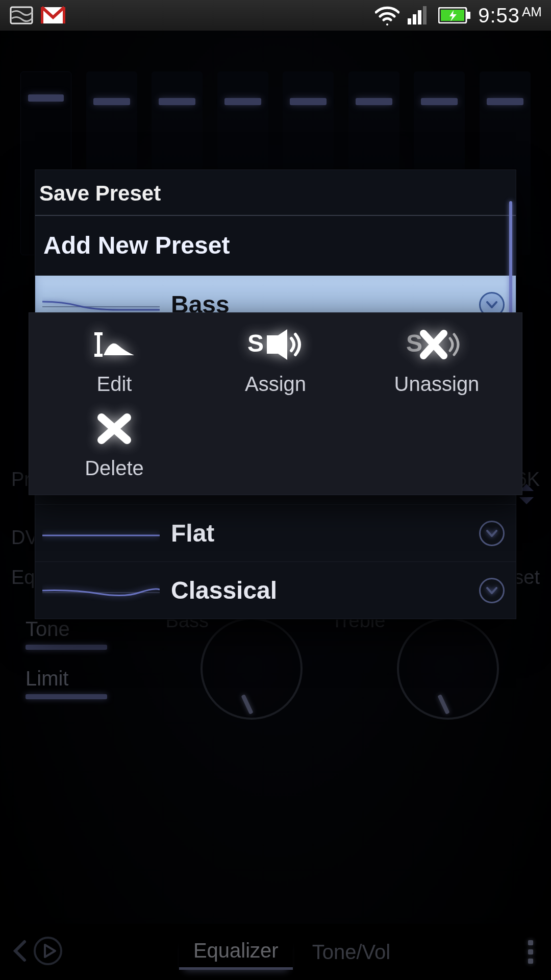  I want to click on svg-text: S, so click(256, 343).